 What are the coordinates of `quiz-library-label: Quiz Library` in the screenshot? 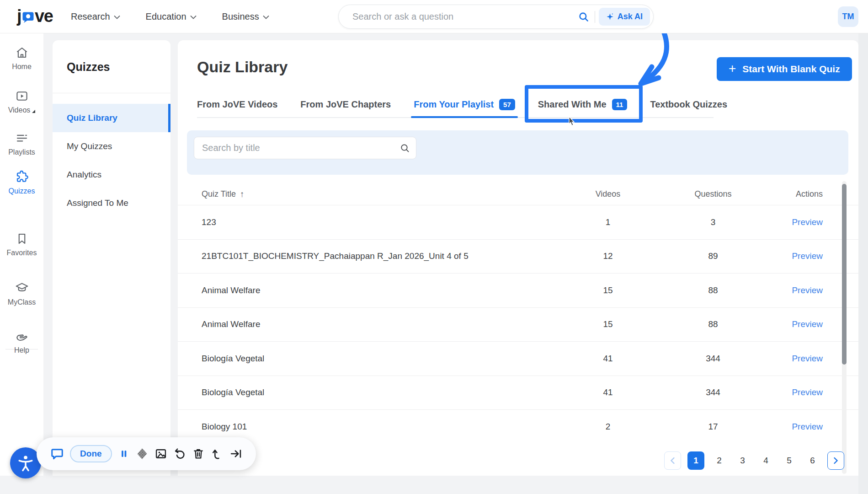 It's located at (92, 118).